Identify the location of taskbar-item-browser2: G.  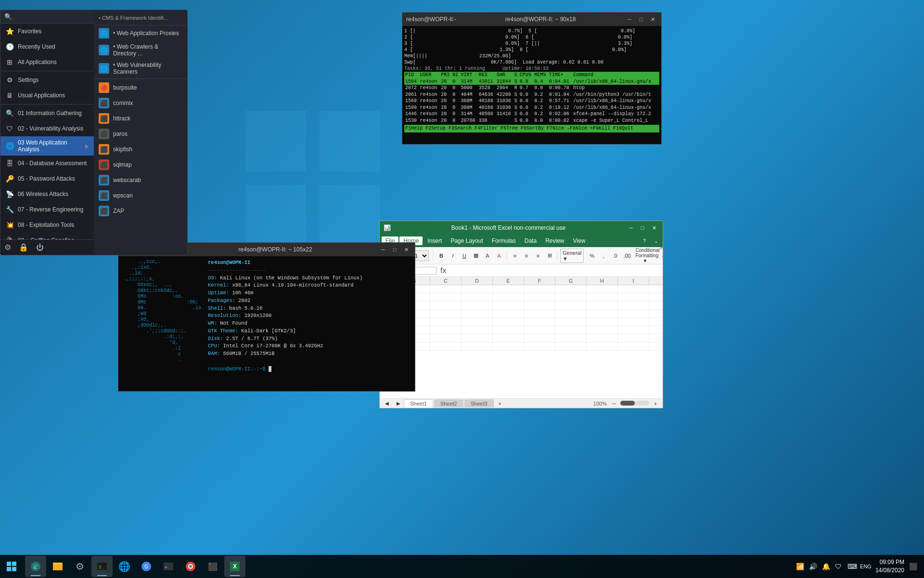
(146, 566).